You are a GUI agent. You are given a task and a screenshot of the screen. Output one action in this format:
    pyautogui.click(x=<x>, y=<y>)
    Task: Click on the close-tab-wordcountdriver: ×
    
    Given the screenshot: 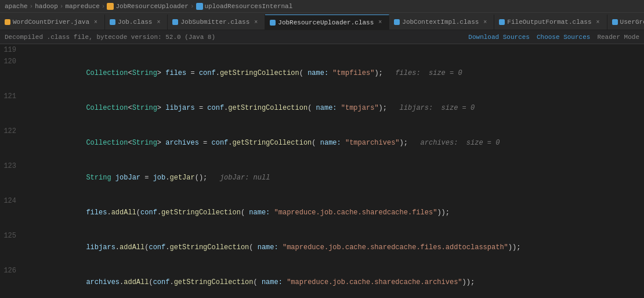 What is the action you would take?
    pyautogui.click(x=96, y=22)
    